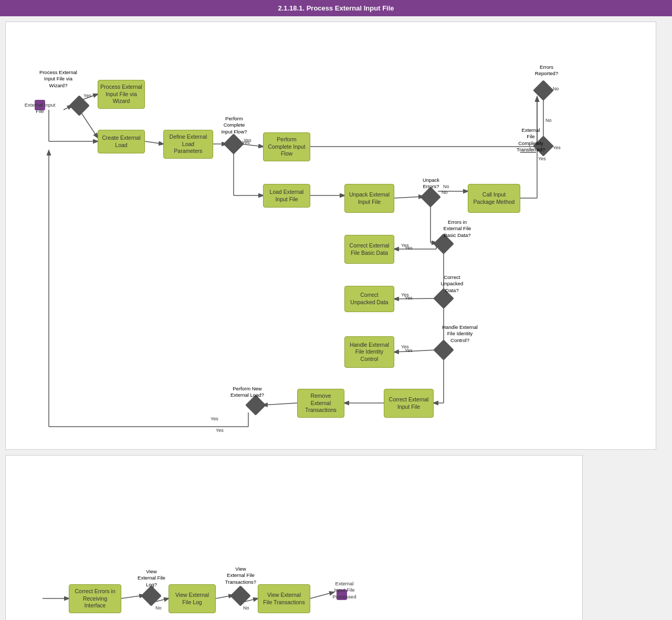  Describe the element at coordinates (284, 599) in the screenshot. I see `view-transactions-label: View ExternalFile Transactions` at that location.